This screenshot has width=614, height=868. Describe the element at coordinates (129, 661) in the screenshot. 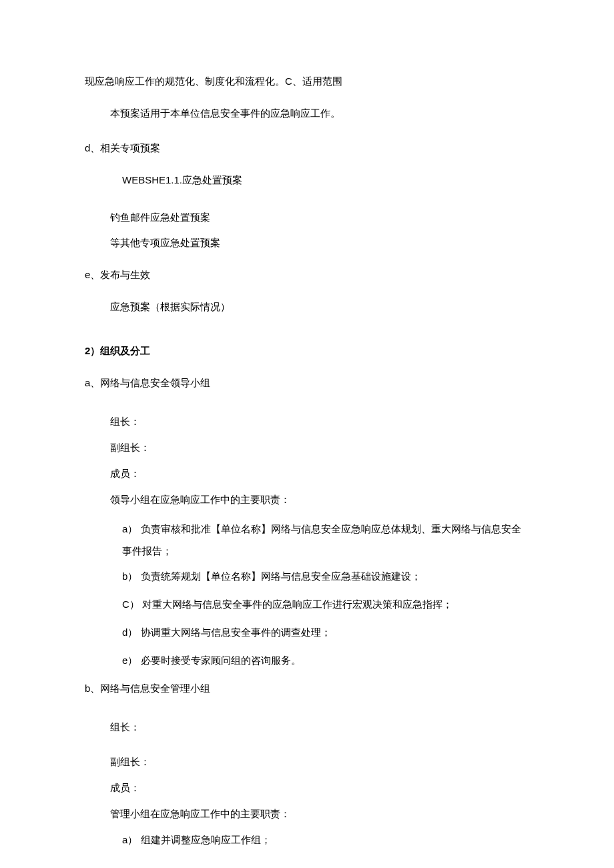

I see `duty-marker: e）` at that location.